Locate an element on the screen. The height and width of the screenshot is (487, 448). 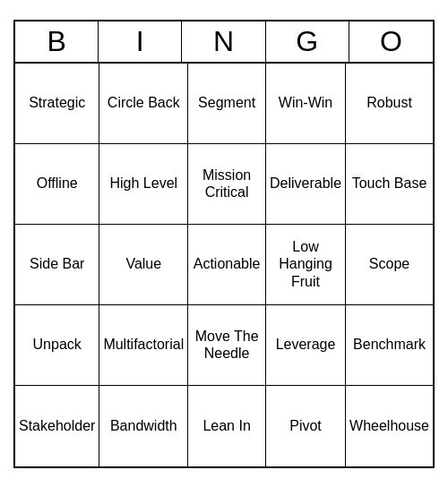
bingo-cell: Actionable is located at coordinates (228, 265).